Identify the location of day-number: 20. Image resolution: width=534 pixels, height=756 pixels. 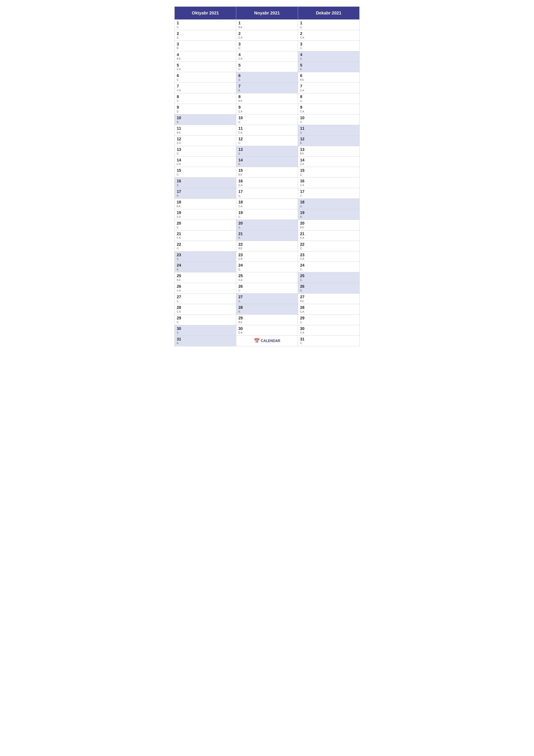
(205, 224).